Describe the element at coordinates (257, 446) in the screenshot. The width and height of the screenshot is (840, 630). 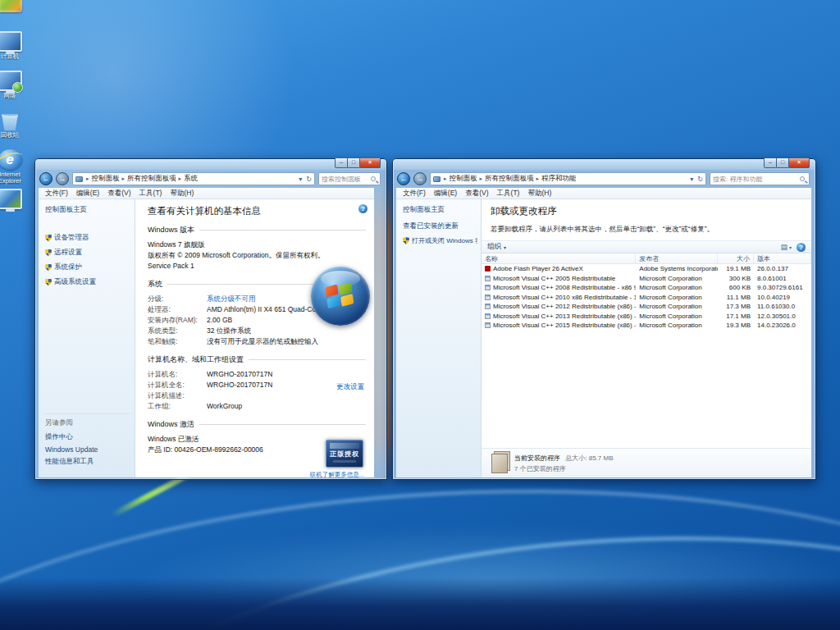
I see `activation-block: Windows 已激活 产品 ID: 00426-OEM-8992662-000…` at that location.